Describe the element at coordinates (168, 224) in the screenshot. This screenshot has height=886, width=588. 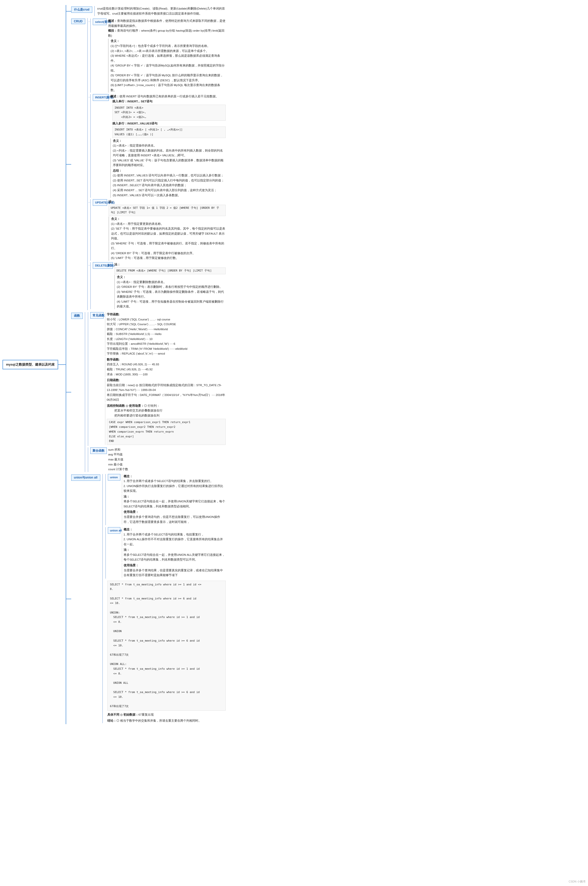
I see `update-meaning-1: (1) <表名>：用于指定要更新的表名称。` at that location.